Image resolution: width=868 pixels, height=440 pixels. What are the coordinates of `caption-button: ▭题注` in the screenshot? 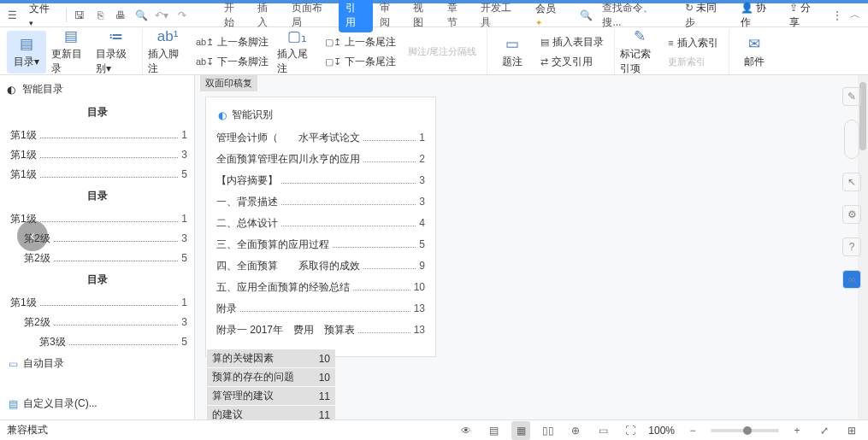 It's located at (512, 52).